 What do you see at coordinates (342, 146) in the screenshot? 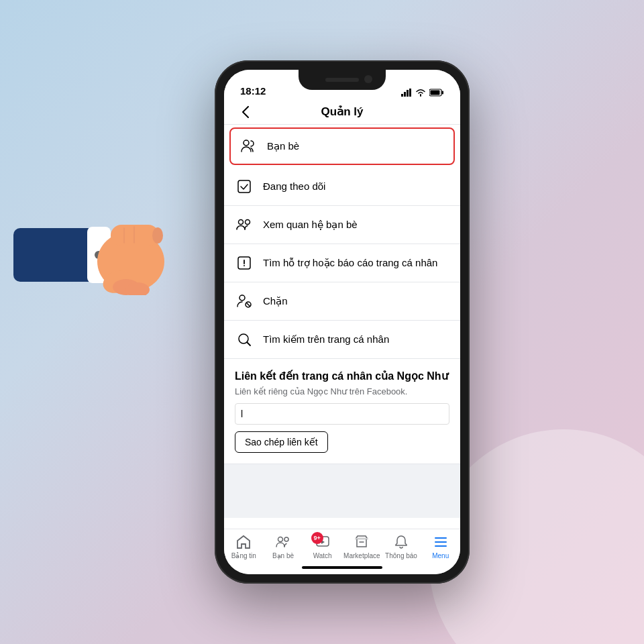
I see `menu-item-friends: Bạn bè` at bounding box center [342, 146].